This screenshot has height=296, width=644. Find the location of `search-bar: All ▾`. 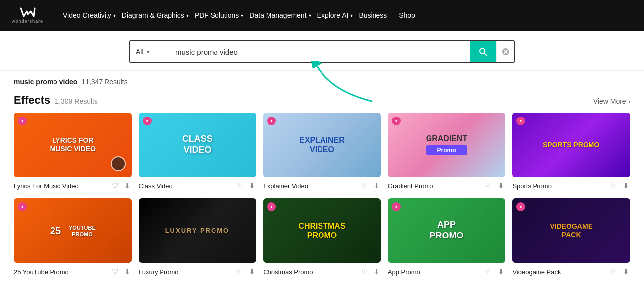

search-bar: All ▾ is located at coordinates (322, 52).